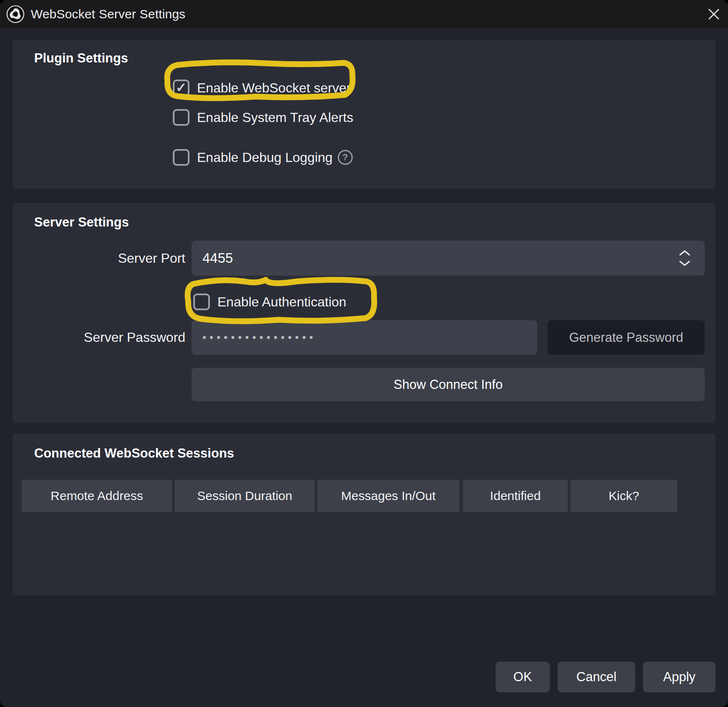 This screenshot has height=707, width=728. I want to click on obs-logo-icon, so click(15, 14).